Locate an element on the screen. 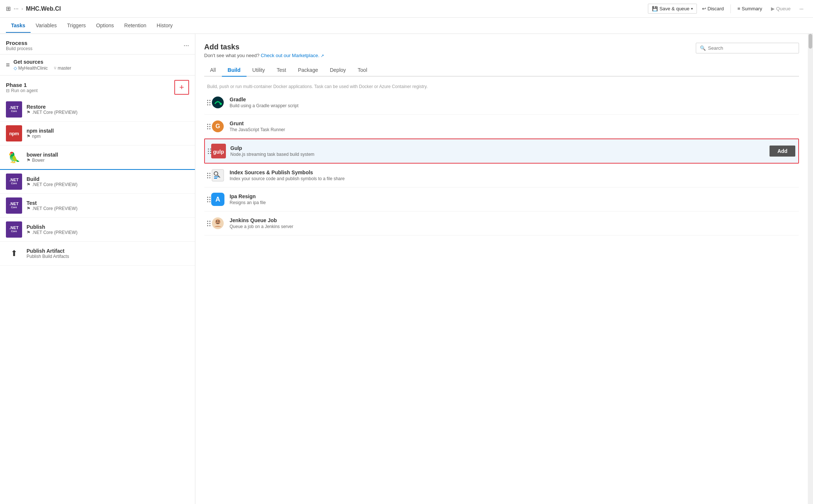  gradle-desc: Build using a Gradle wrapper script is located at coordinates (513, 106).